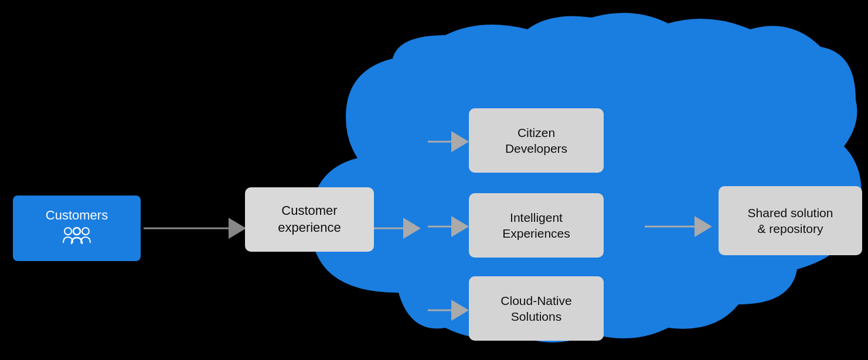 Image resolution: width=868 pixels, height=360 pixels. What do you see at coordinates (397, 228) in the screenshot?
I see `arrow-cx-to-cloud` at bounding box center [397, 228].